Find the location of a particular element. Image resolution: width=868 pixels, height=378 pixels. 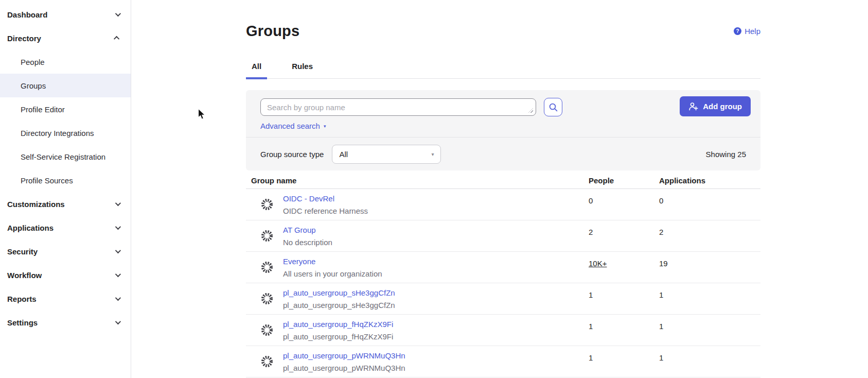

sidebar-item-label: Self-Service Registration is located at coordinates (63, 157).